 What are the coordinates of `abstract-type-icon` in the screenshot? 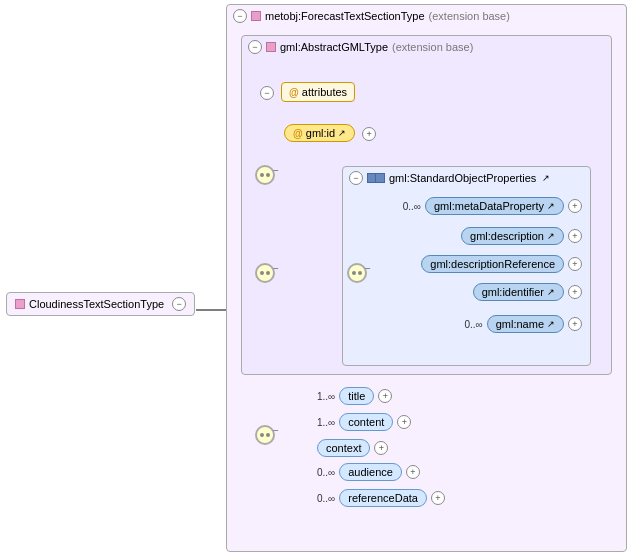 It's located at (271, 47).